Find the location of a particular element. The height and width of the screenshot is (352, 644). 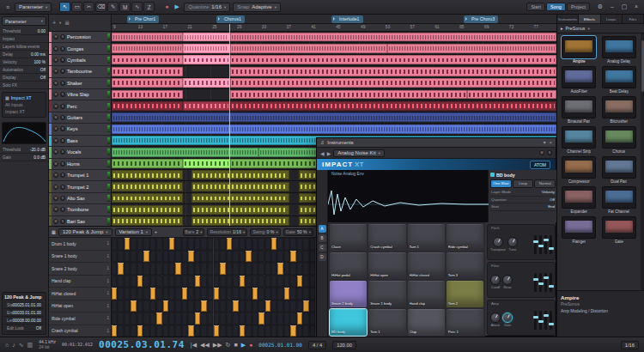

effect-tile: Compressor is located at coordinates (579, 170).